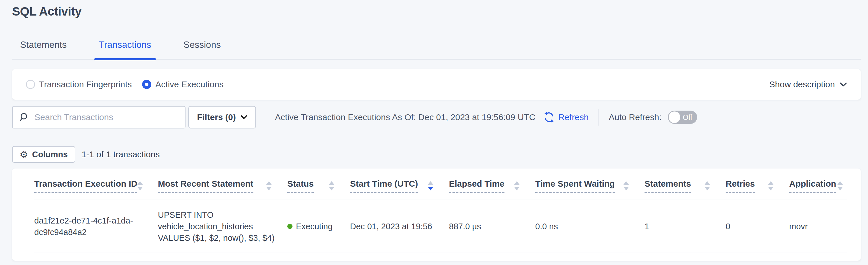 Image resolution: width=868 pixels, height=265 pixels. I want to click on column-header-status: Status, so click(319, 189).